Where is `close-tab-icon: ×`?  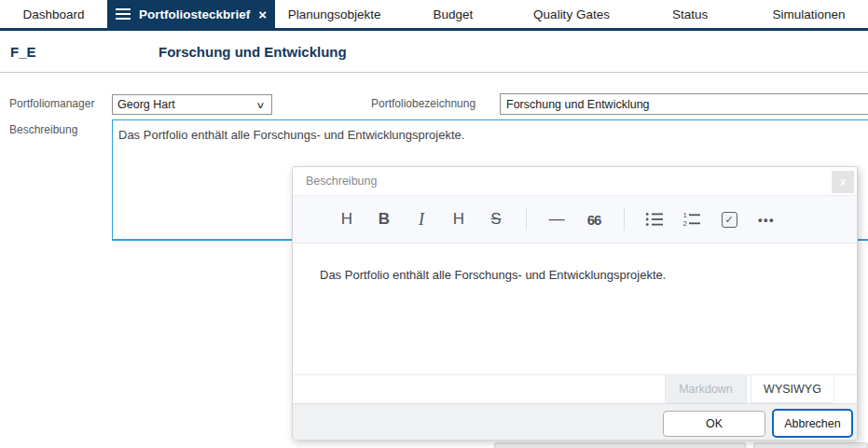
close-tab-icon: × is located at coordinates (263, 15).